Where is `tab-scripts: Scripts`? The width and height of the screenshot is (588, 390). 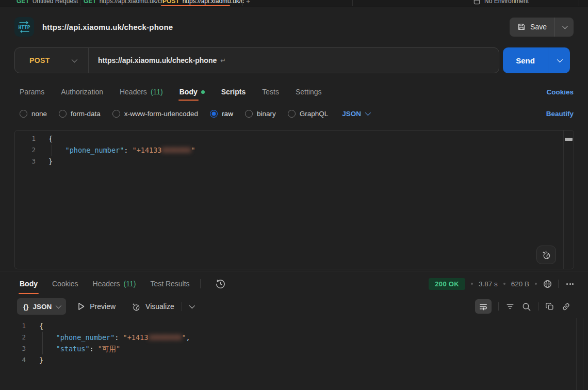
tab-scripts: Scripts is located at coordinates (233, 92).